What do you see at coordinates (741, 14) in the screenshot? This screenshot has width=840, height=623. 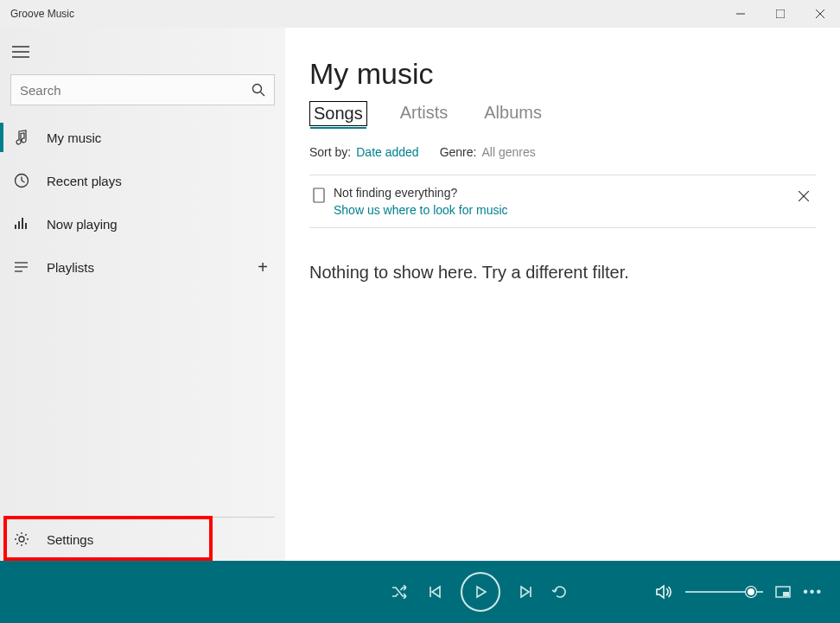 I see `minimize-button` at bounding box center [741, 14].